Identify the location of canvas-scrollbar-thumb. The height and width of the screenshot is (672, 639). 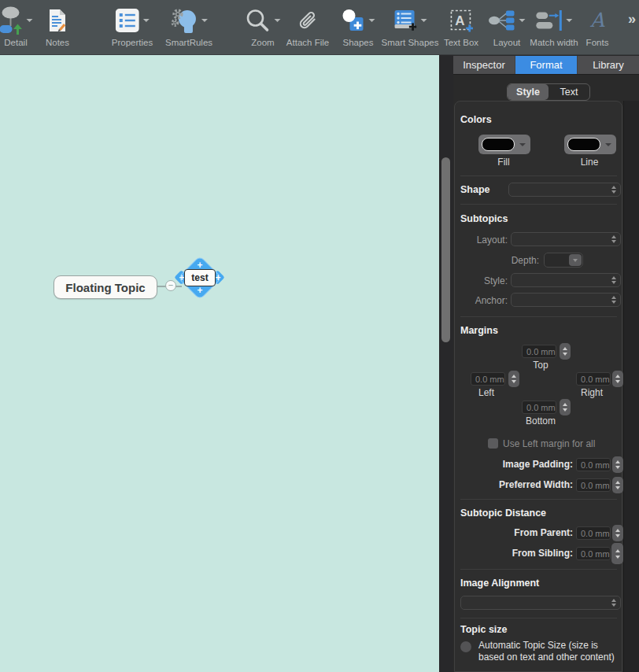
(445, 250).